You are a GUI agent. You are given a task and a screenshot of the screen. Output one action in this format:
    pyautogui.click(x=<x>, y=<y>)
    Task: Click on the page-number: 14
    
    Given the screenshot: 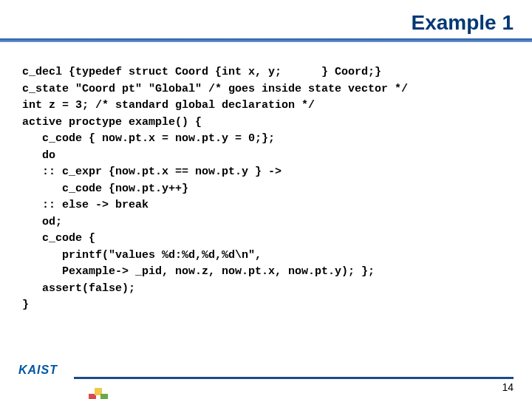 What is the action you would take?
    pyautogui.click(x=508, y=387)
    